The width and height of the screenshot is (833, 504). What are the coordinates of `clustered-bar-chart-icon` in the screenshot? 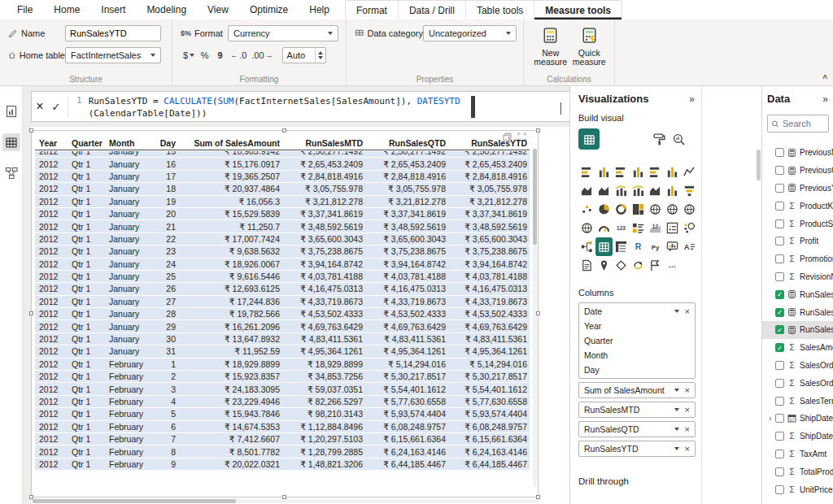 It's located at (621, 172).